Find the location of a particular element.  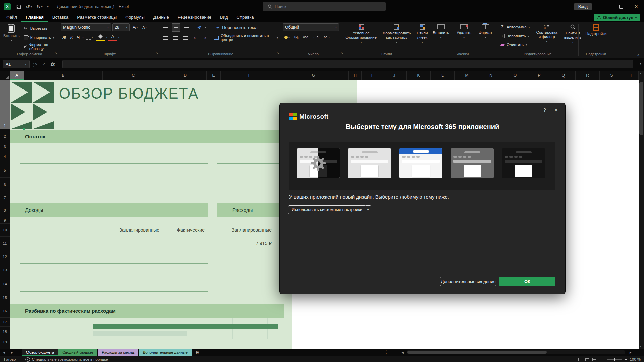

column-header-M: M is located at coordinates (467, 76).